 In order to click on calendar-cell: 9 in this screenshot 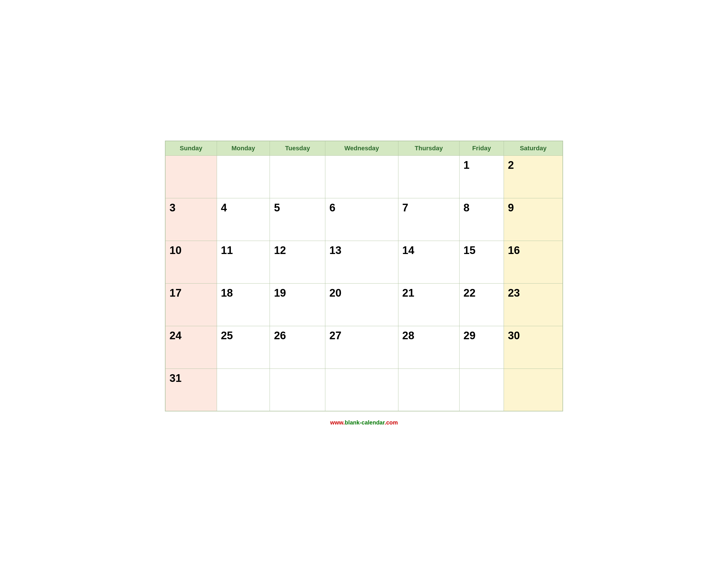, I will do `click(533, 219)`.